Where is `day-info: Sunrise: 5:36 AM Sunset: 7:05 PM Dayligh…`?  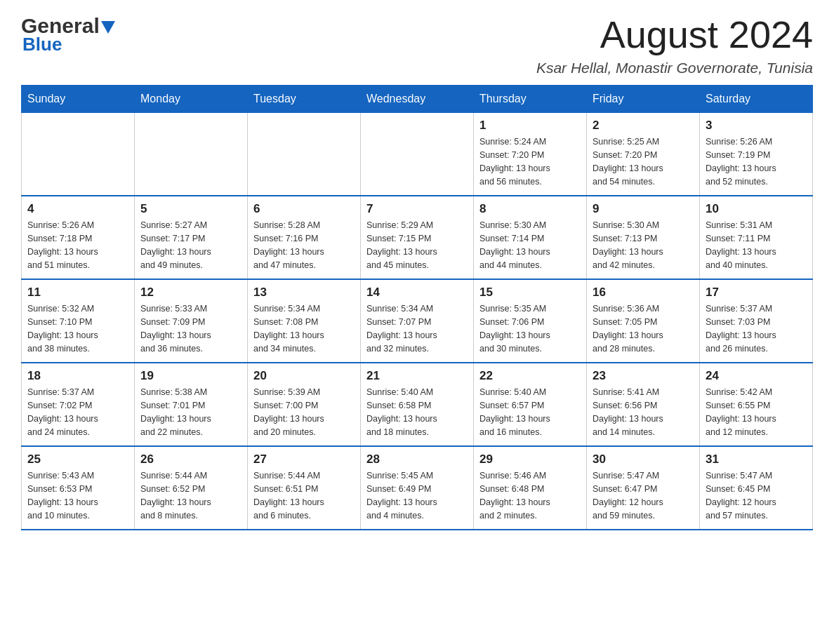 day-info: Sunrise: 5:36 AM Sunset: 7:05 PM Dayligh… is located at coordinates (643, 328).